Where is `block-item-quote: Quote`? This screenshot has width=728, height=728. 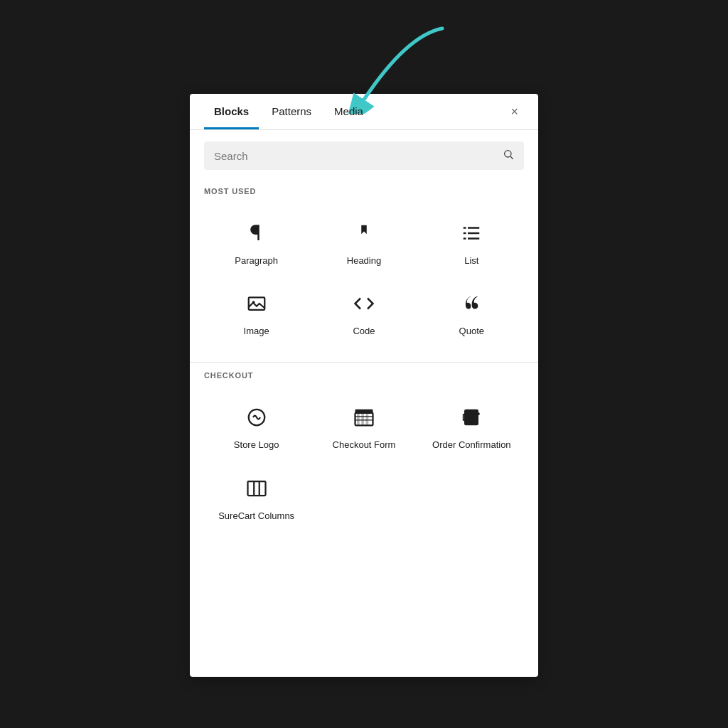
block-item-quote: Quote is located at coordinates (472, 314).